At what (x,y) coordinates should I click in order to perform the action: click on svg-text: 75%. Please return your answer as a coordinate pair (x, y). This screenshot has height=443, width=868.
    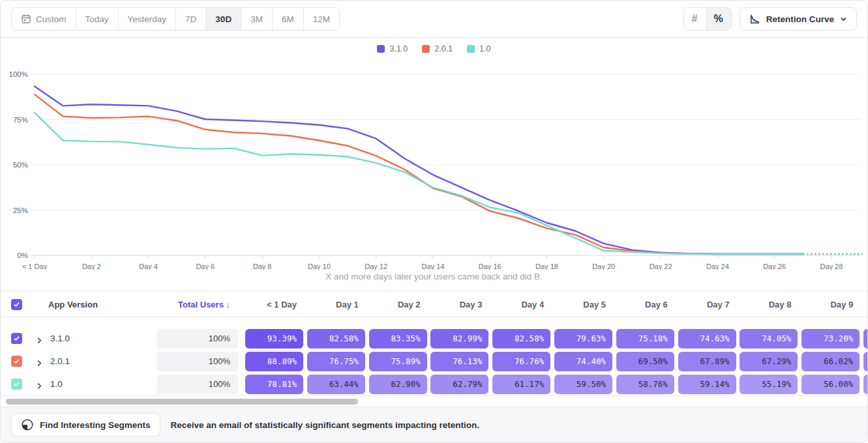
    Looking at the image, I should click on (21, 120).